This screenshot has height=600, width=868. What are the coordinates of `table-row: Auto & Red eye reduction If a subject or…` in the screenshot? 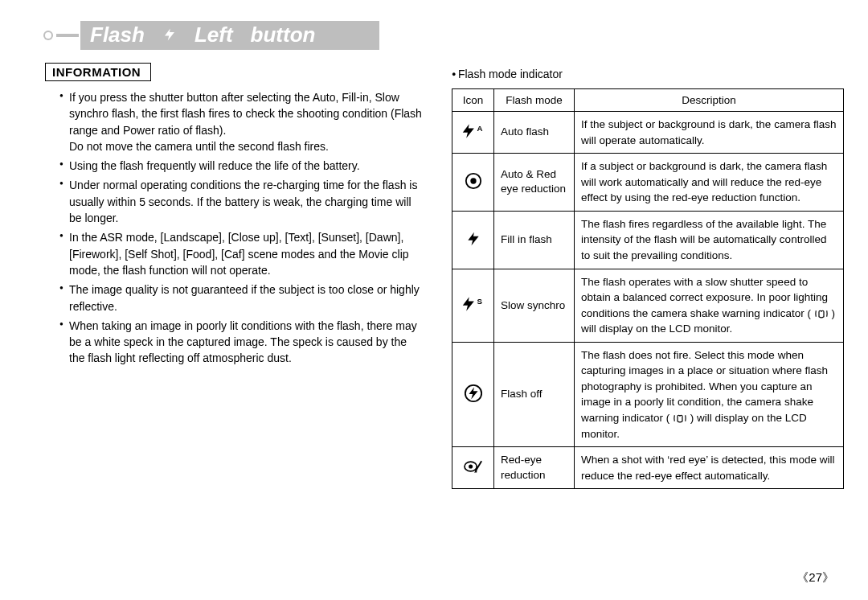 It's located at (648, 183).